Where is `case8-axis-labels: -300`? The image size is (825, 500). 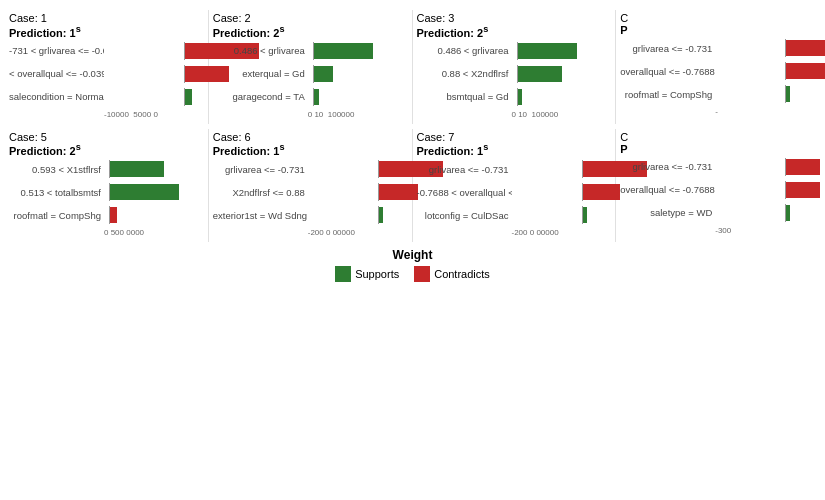
case8-axis-labels: -300 is located at coordinates (718, 230).